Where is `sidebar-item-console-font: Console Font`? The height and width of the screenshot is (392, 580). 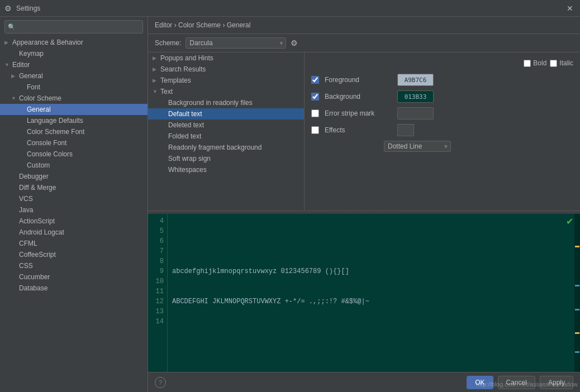
sidebar-item-console-font: Console Font is located at coordinates (74, 143).